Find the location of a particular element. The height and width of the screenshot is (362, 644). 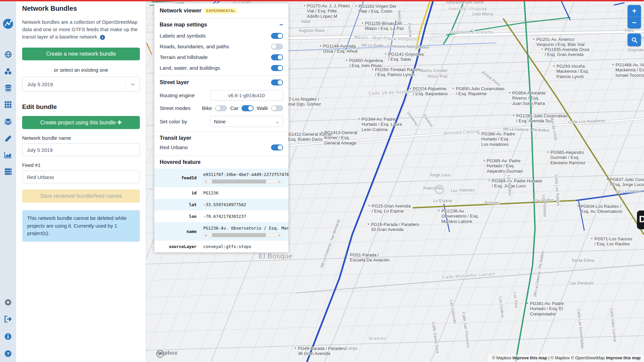

walk-mode-toggle is located at coordinates (277, 108).